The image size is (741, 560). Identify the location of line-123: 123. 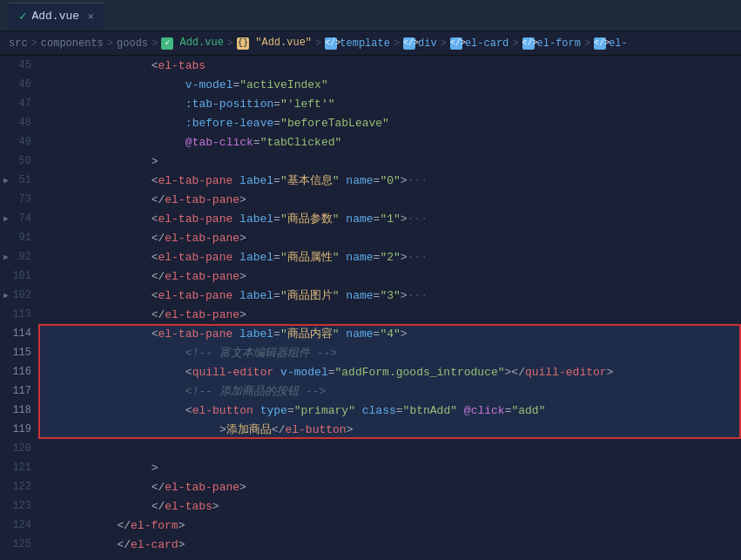
(19, 506).